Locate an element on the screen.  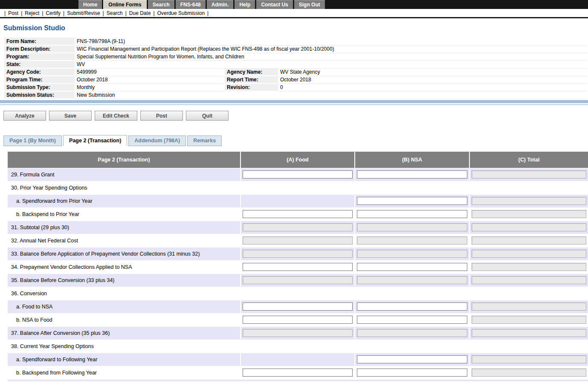
row-label: b. Backspend to Prior Year is located at coordinates (124, 214).